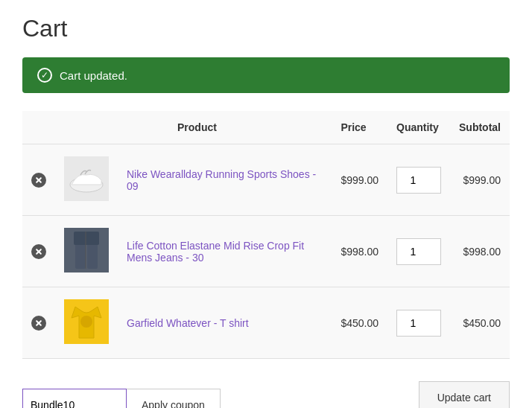  What do you see at coordinates (225, 180) in the screenshot?
I see `product-name-cell: Nike Wearallday Running Sports Shoes - 0…` at bounding box center [225, 180].